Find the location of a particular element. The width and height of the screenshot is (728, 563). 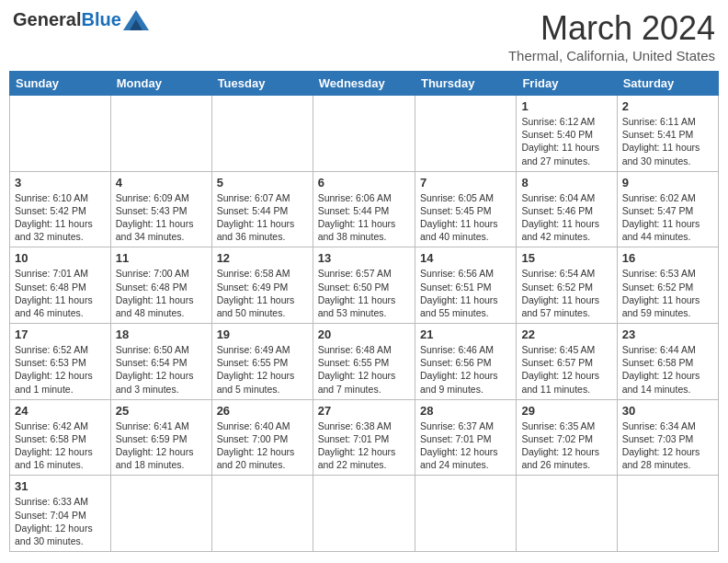

day-info: Sunrise: 6:41 AM Sunset: 6:59 PM Dayligh… is located at coordinates (162, 445).